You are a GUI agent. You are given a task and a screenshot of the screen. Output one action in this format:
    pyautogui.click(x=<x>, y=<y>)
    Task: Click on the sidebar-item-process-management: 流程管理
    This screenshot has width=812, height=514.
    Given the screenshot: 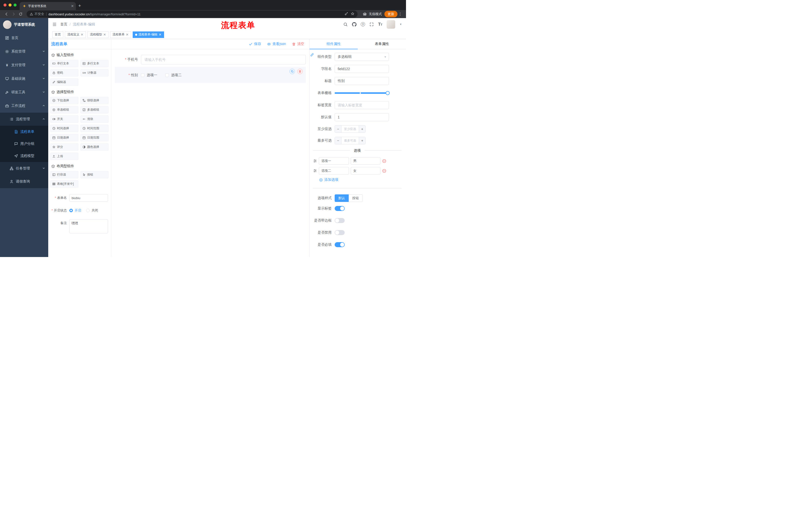 What is the action you would take?
    pyautogui.click(x=24, y=119)
    